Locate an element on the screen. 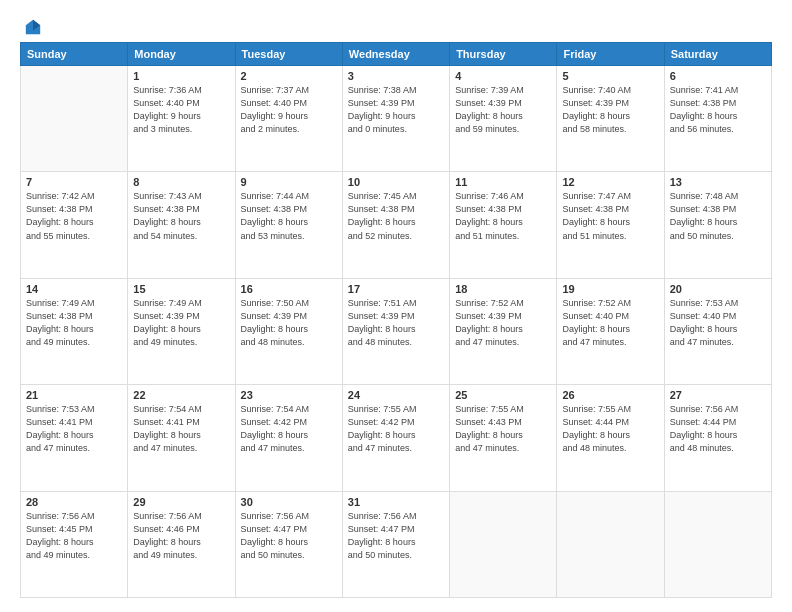 This screenshot has width=792, height=612. day-info: Sunrise: 7:55 AMSunset: 4:44 PMDaylight:… is located at coordinates (610, 429).